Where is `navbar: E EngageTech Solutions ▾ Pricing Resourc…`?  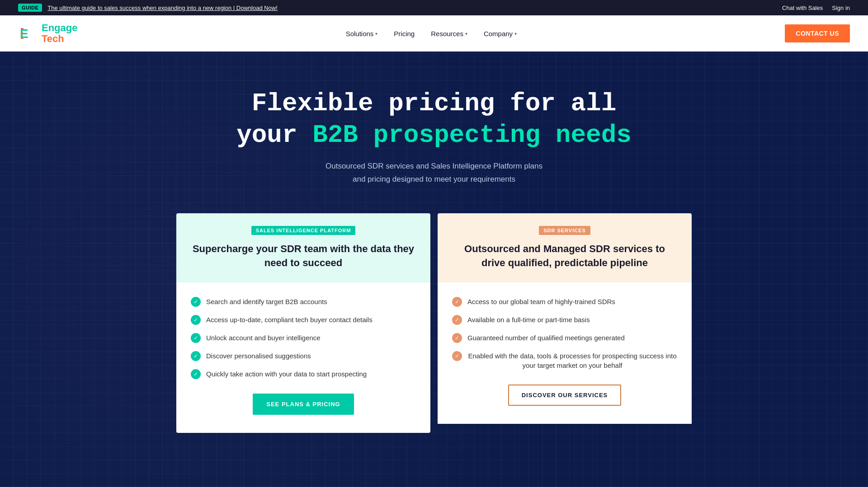
navbar: E EngageTech Solutions ▾ Pricing Resourc… is located at coordinates (434, 33).